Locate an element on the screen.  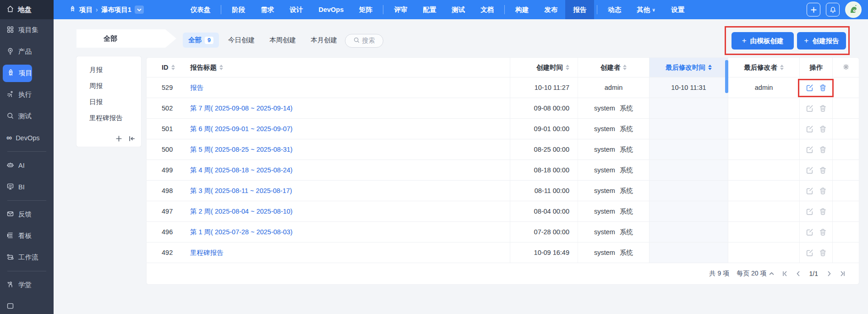
sidebar-item-feedback: 反馈 is located at coordinates (27, 215).